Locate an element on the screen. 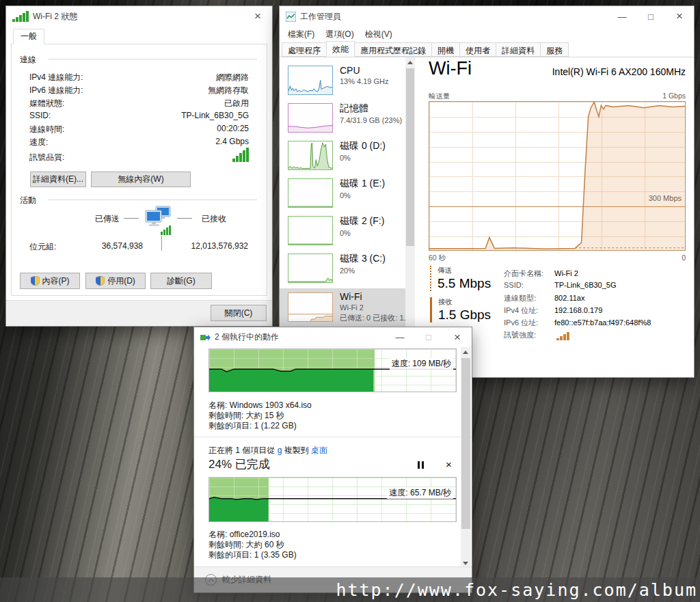 The width and height of the screenshot is (700, 602). receive-value: 1.5 Gbps is located at coordinates (465, 315).